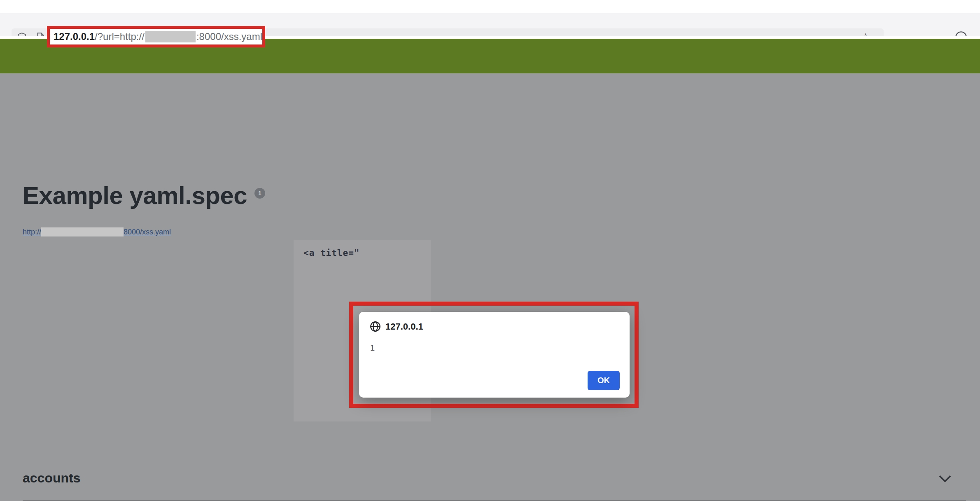  What do you see at coordinates (156, 37) in the screenshot?
I see `url-annotation-box: 127.0.0.1/?url=http://:8000/xss.yaml` at bounding box center [156, 37].